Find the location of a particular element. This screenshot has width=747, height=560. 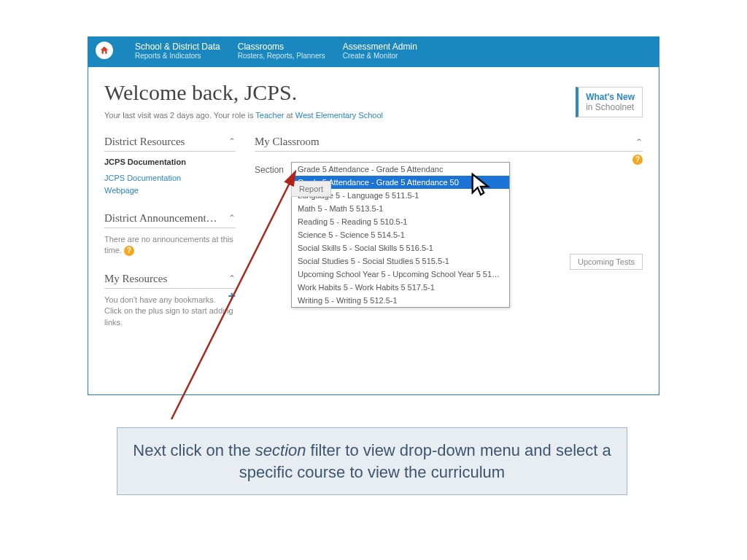

nav-title: Classrooms is located at coordinates (282, 47).